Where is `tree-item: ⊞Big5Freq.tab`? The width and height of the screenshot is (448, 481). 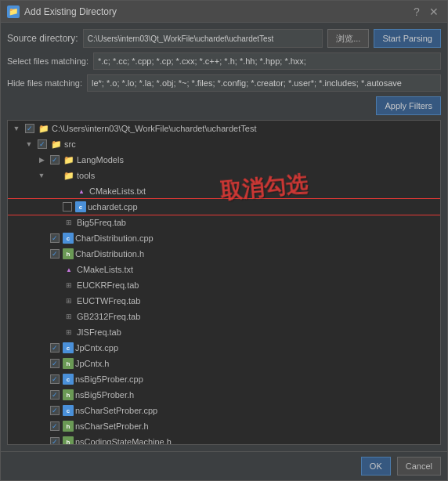
tree-item: ⊞Big5Freq.tab is located at coordinates (224, 222).